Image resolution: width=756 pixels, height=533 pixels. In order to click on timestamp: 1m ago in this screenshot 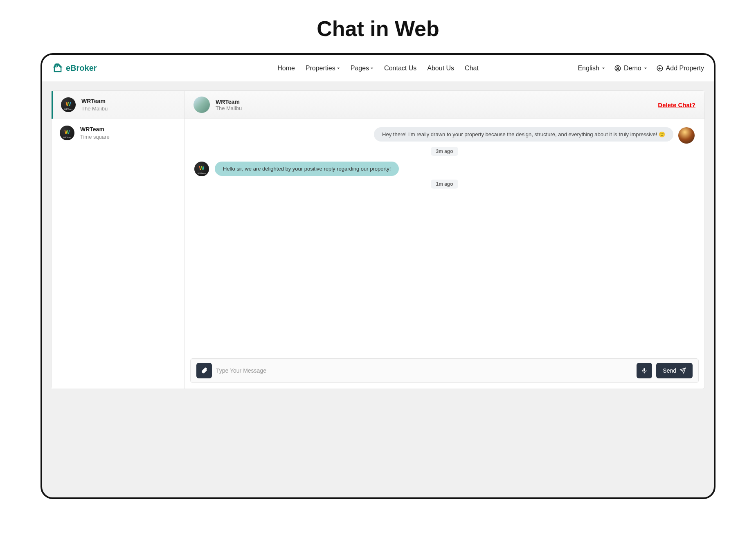, I will do `click(444, 184)`.